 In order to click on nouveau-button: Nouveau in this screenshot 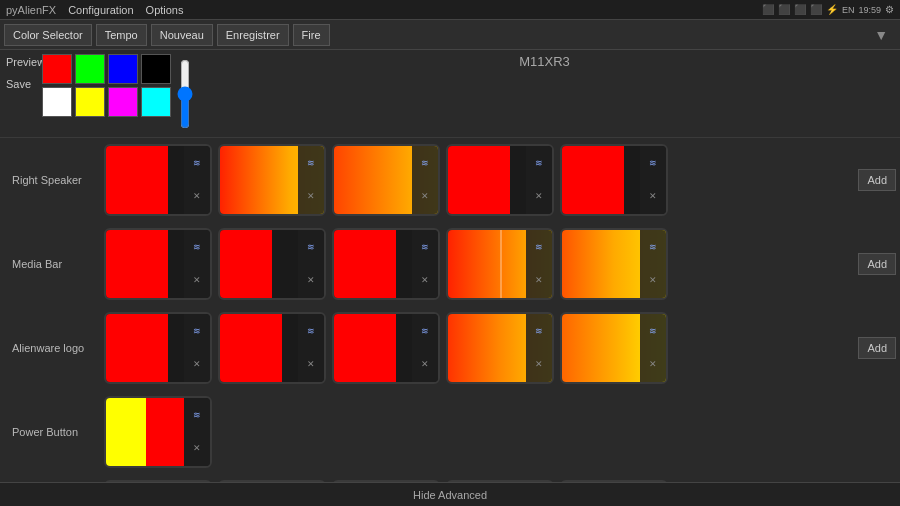, I will do `click(182, 35)`.